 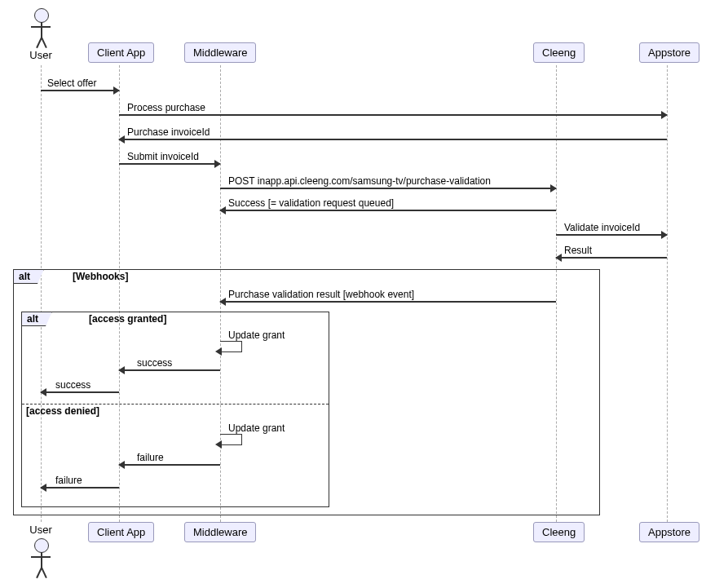 What do you see at coordinates (168, 132) in the screenshot?
I see `msg-purchase-invoiceid: Purchase invoiceId` at bounding box center [168, 132].